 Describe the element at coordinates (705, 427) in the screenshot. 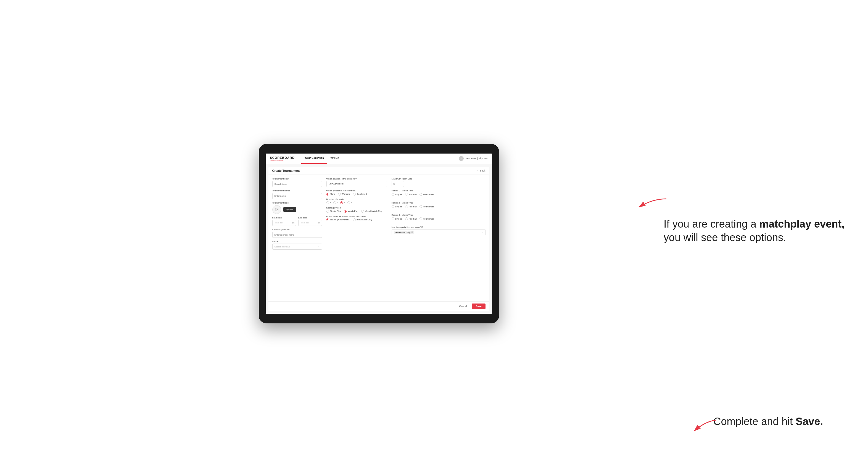

I see `arrow-2-icon` at that location.